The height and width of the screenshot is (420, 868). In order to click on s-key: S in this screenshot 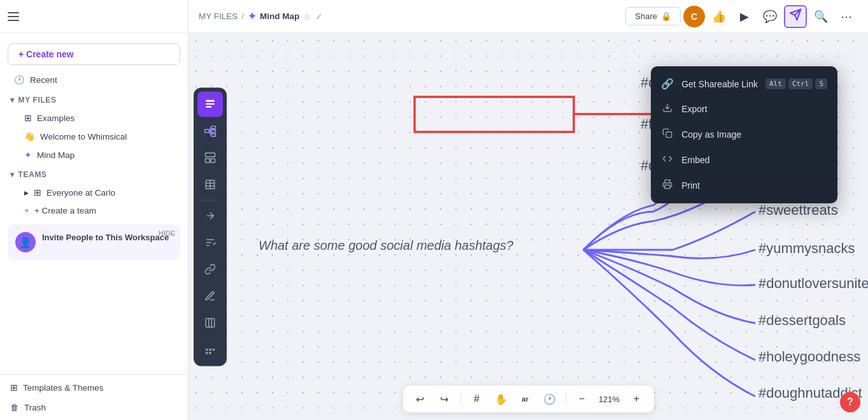, I will do `click(822, 84)`.